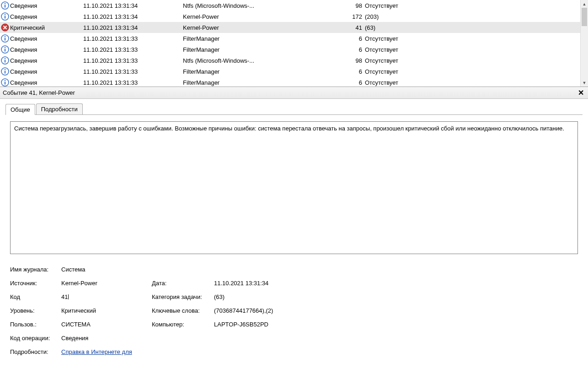 The image size is (588, 369). Describe the element at coordinates (584, 17) in the screenshot. I see `scroll-thumb` at that location.